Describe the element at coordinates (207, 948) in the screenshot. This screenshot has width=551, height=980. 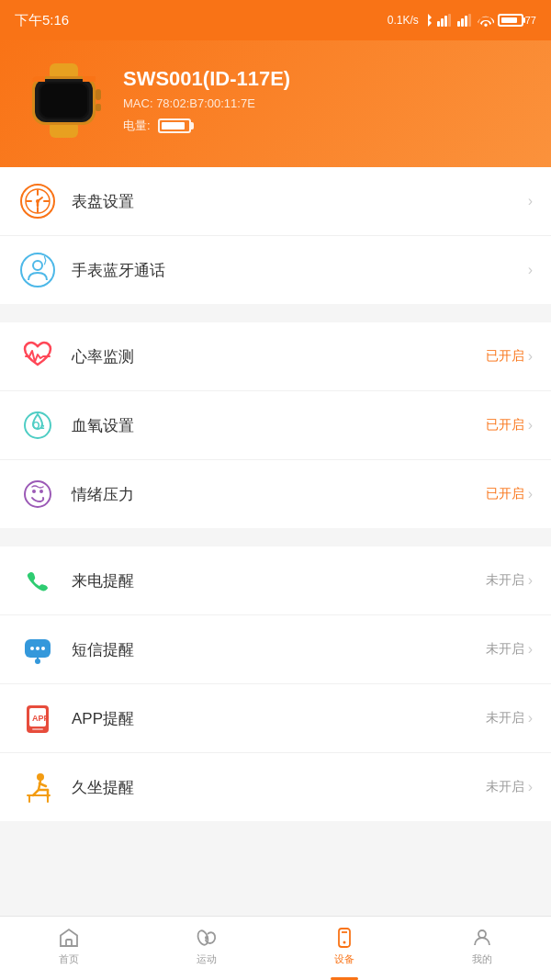
I see `nav-item-sport: 运动` at that location.